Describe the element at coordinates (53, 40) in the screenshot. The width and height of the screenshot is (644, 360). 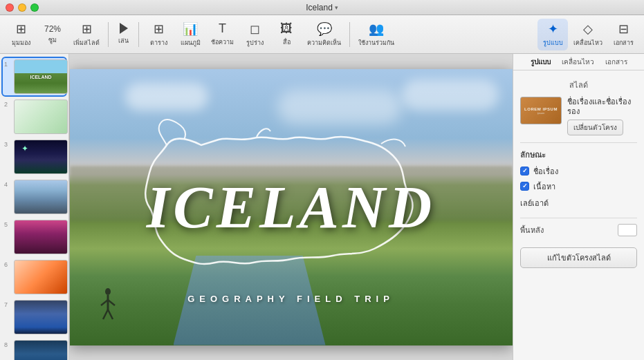
I see `zoom-label: ซูม` at that location.